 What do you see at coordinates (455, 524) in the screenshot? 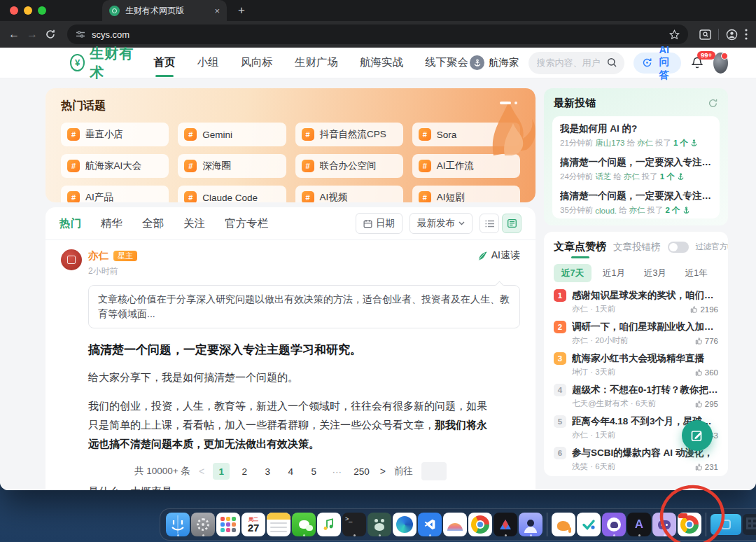
I see `sunrise-app-dock-icon` at bounding box center [455, 524].